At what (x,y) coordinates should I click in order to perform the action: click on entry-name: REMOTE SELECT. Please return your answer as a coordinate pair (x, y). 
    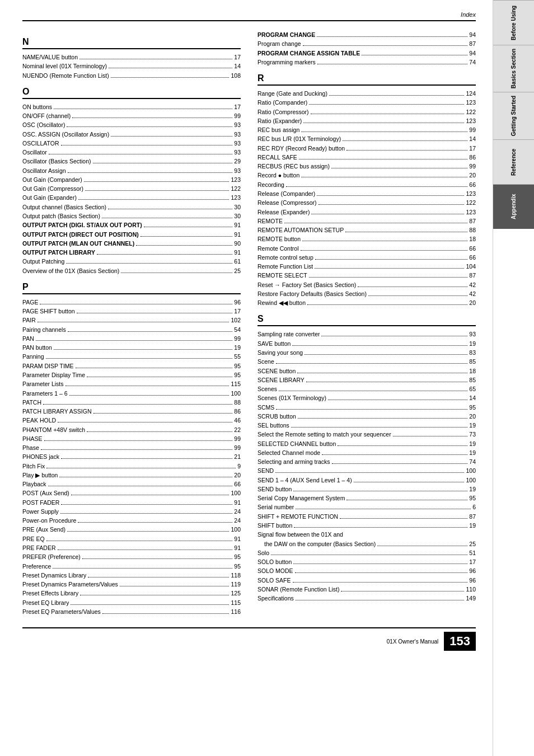
    Looking at the image, I should click on (282, 275).